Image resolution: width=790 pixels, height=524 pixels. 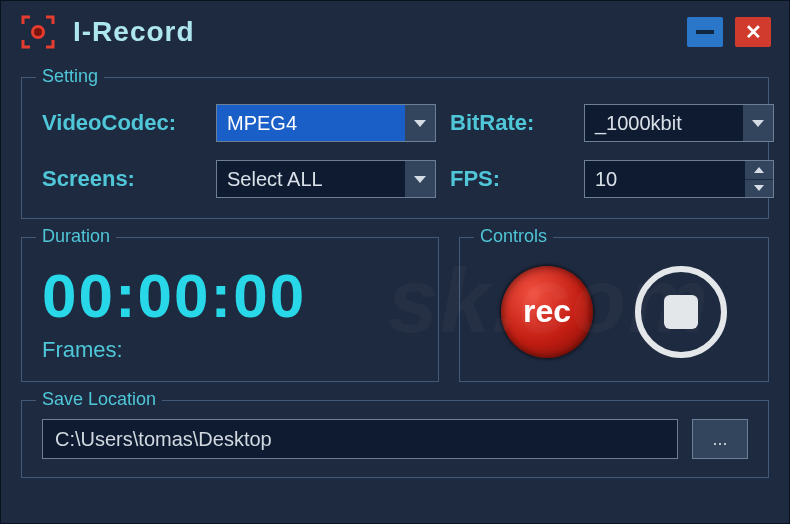 I want to click on screens-select: Select ALL, so click(x=326, y=179).